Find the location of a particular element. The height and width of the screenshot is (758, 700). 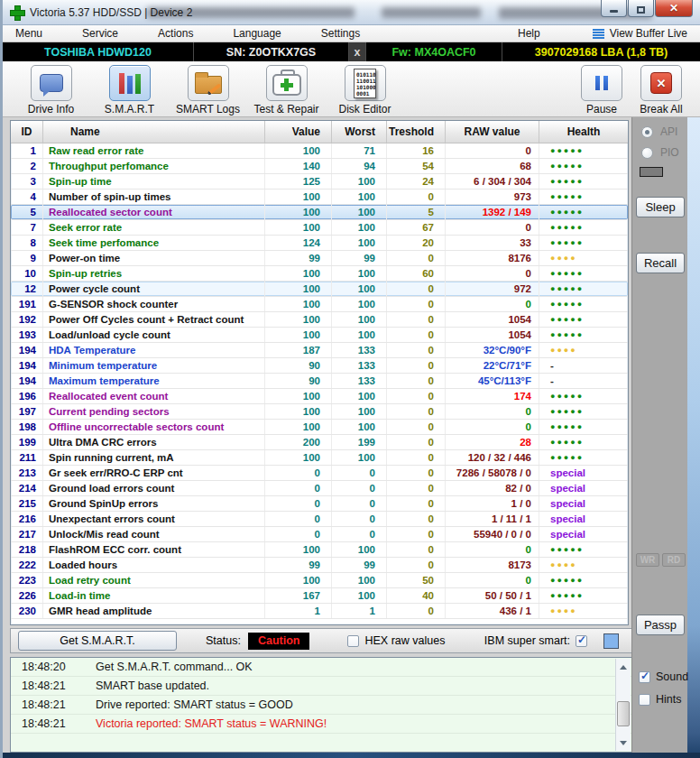

column-header-treshold: Treshold is located at coordinates (417, 132).